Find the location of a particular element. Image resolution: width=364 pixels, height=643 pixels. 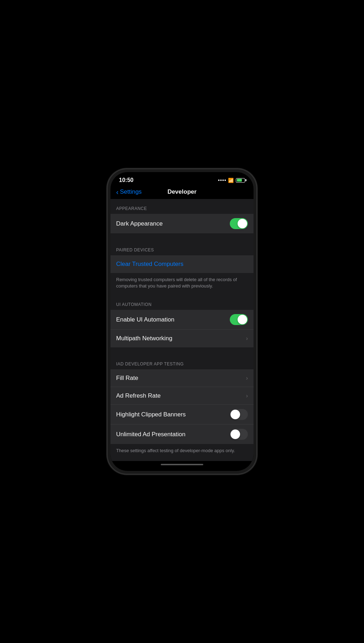

unlimited-ad-presentation-label: Unlimited Ad Presentation is located at coordinates (151, 434).